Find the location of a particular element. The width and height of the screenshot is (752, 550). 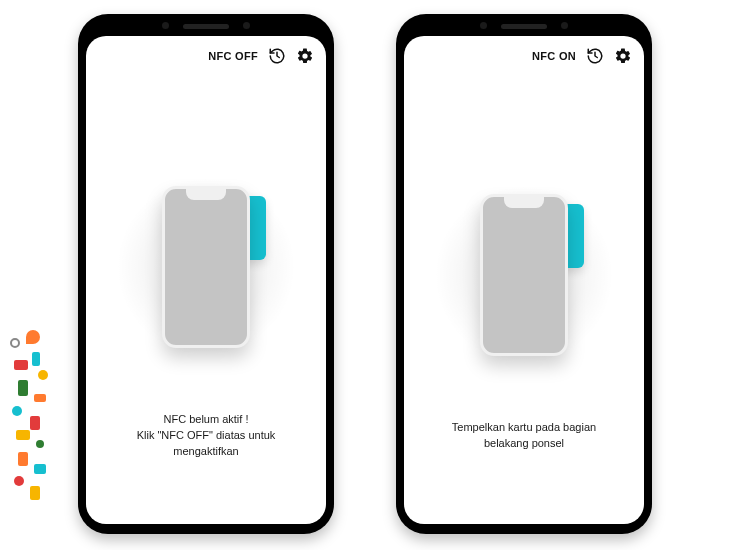

status-caption: Tempelkan kartu pada bagian belakang pon… is located at coordinates (524, 436).